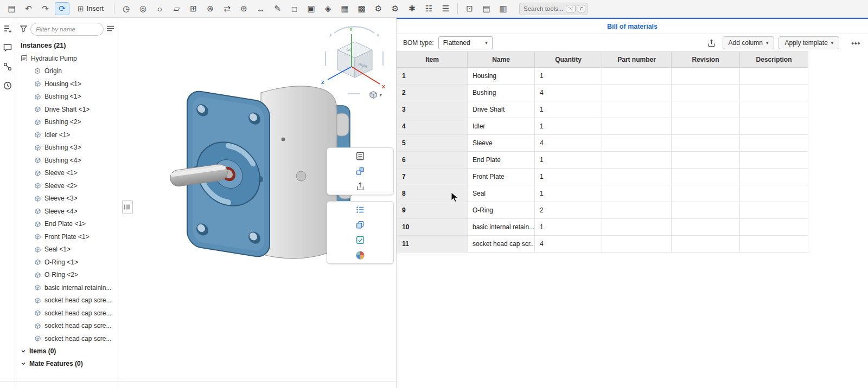 This screenshot has height=388, width=868. I want to click on bom-item-cell: 7, so click(432, 177).